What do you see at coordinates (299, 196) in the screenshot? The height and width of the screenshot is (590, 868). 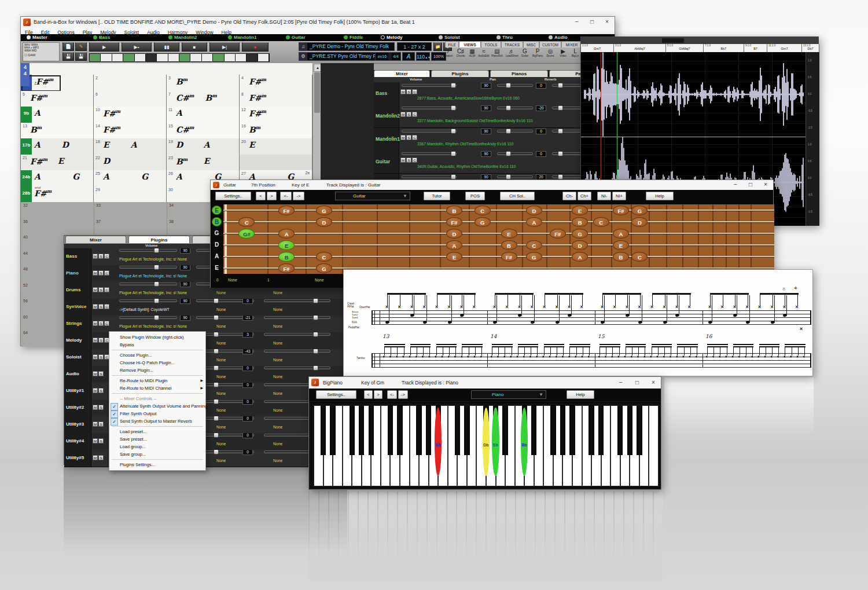 I see `guitar-btn-: ->` at bounding box center [299, 196].